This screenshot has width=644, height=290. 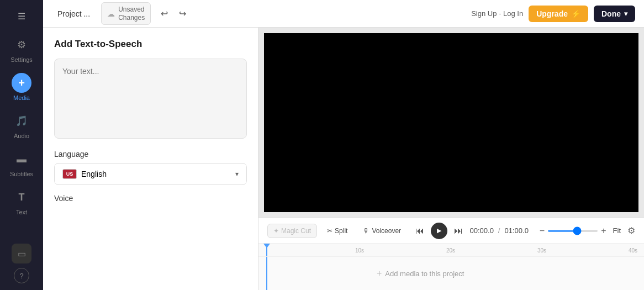 What do you see at coordinates (70, 174) in the screenshot?
I see `us-flag: US` at bounding box center [70, 174].